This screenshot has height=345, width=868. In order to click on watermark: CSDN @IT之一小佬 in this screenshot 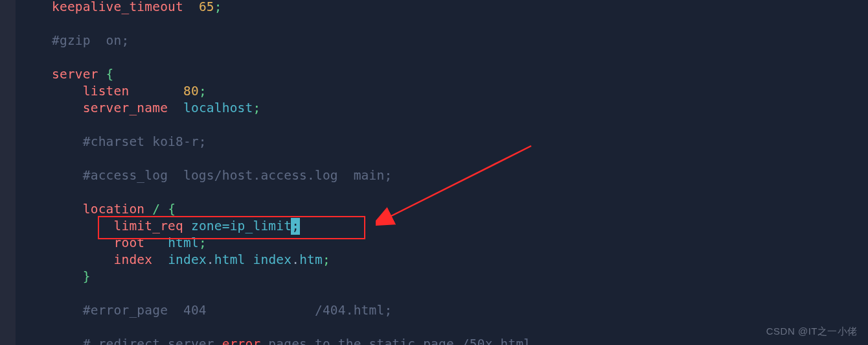, I will do `click(812, 331)`.